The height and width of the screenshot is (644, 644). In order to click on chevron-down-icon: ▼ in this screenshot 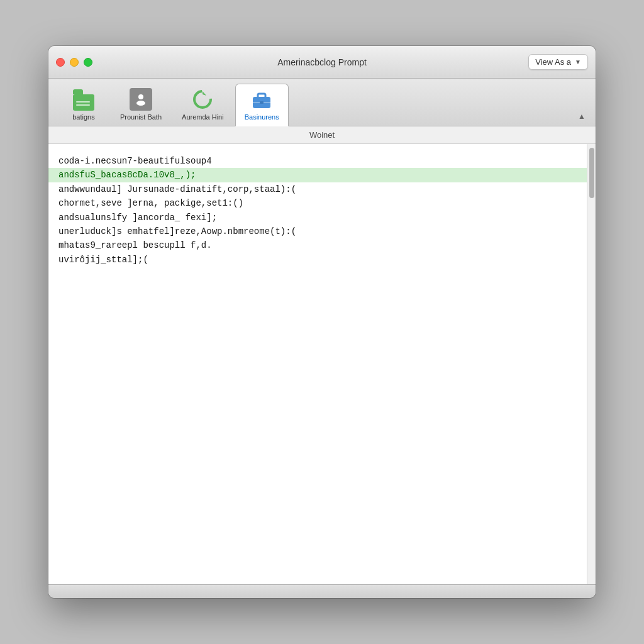, I will do `click(578, 62)`.